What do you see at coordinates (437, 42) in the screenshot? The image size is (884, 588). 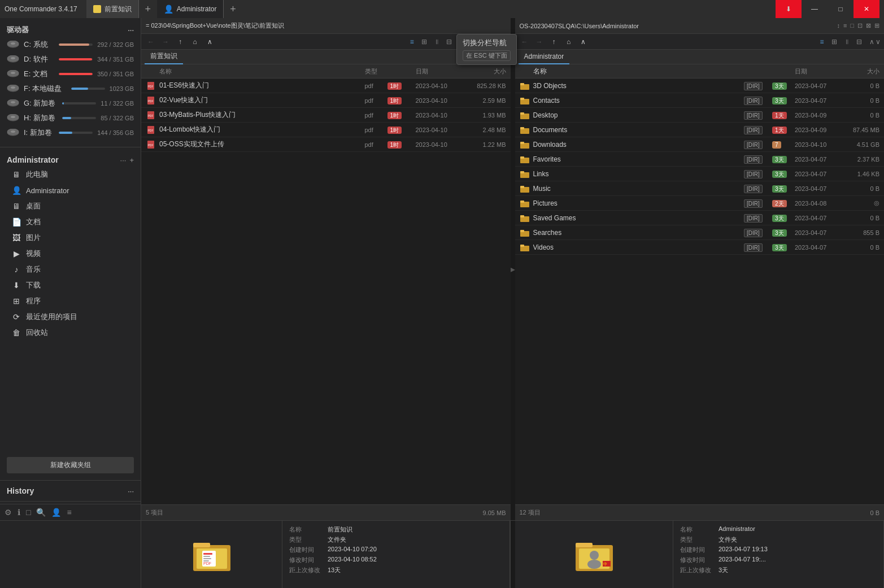 I see `left-col-view-btn: ⫴` at bounding box center [437, 42].